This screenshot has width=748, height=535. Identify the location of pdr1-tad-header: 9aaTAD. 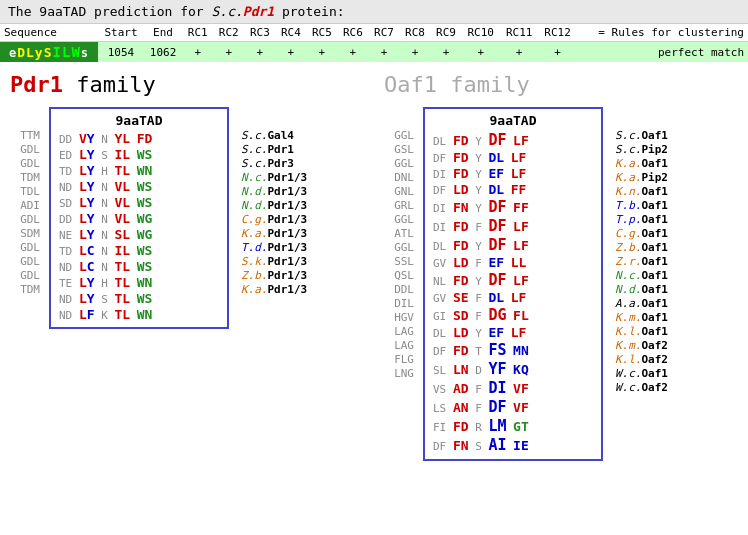
(139, 120).